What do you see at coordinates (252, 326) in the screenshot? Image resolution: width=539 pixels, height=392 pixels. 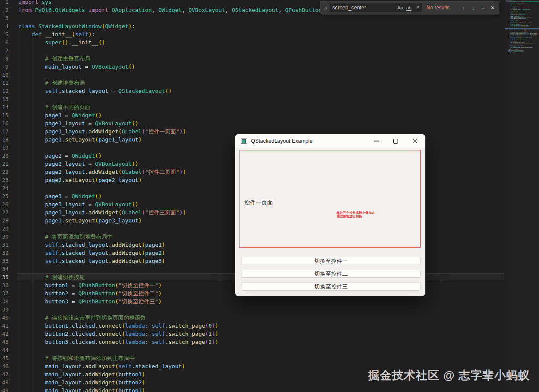 I see `code-line: 41 button1.clicked.connect(lambda: self.…` at bounding box center [252, 326].